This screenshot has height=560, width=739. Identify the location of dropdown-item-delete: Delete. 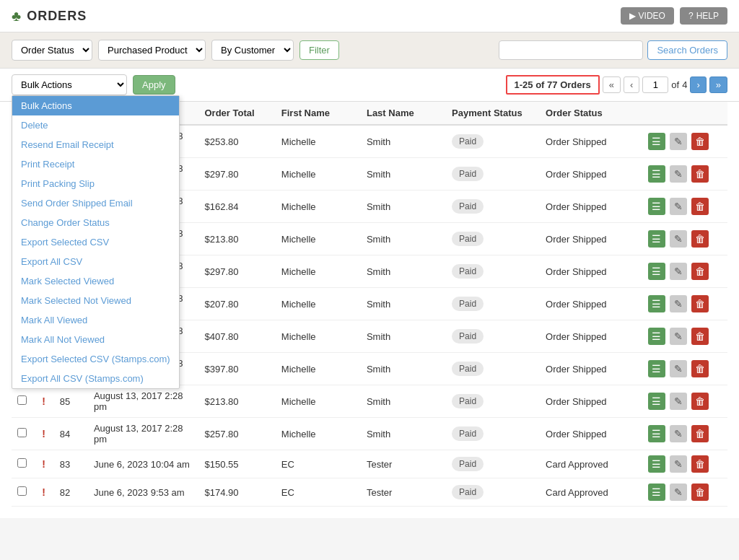
(95, 126).